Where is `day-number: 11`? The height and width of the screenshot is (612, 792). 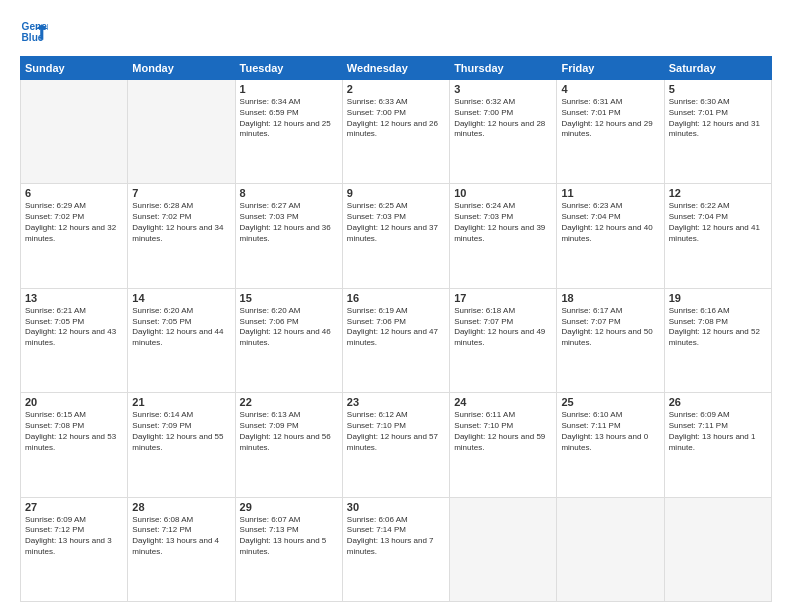
day-number: 11 is located at coordinates (610, 193).